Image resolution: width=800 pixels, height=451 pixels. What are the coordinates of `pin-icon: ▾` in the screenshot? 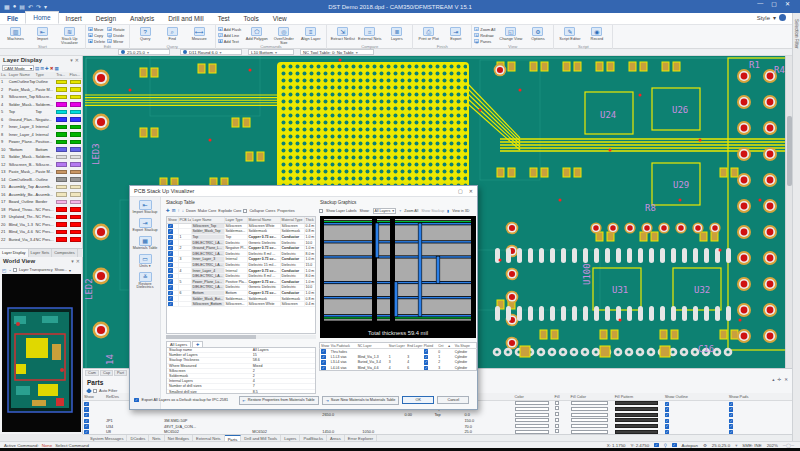 It's located at (72, 261).